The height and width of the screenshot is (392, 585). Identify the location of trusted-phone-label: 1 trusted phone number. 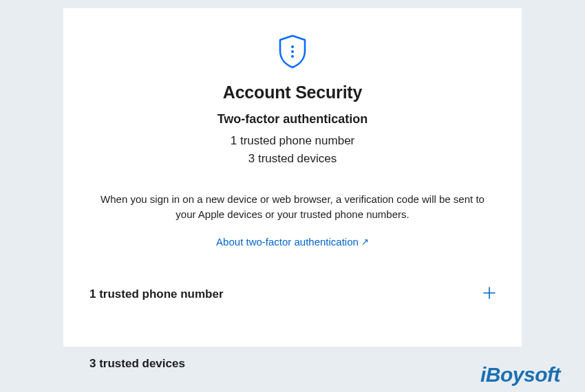
(157, 294).